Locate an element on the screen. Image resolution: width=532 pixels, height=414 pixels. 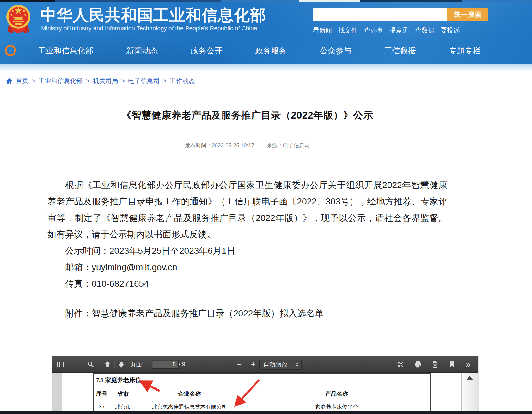
nav-item-gov-open: 政务公开 is located at coordinates (206, 51).